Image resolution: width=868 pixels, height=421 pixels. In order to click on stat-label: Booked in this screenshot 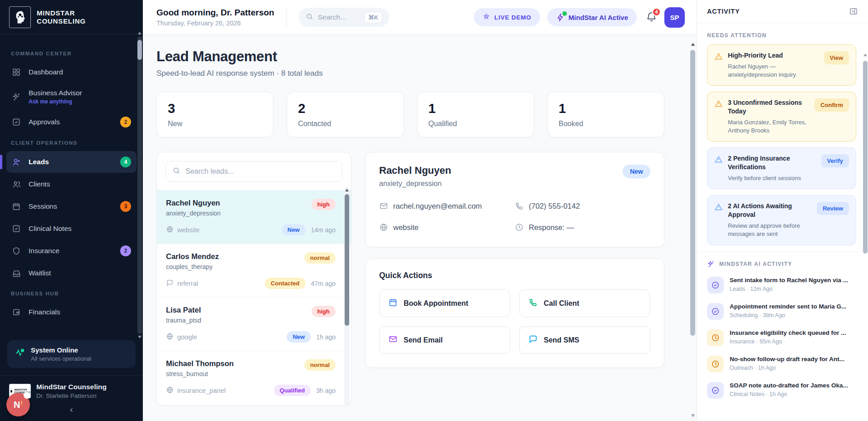, I will do `click(606, 124)`.